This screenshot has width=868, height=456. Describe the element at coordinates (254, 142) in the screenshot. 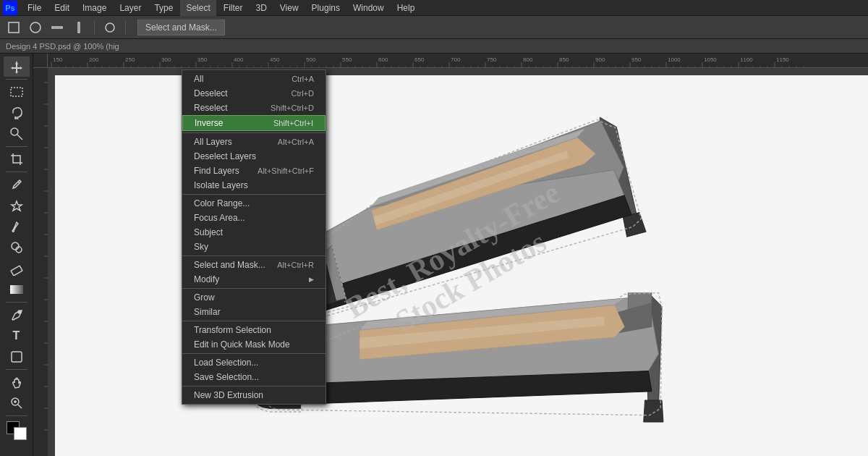

I see `menu-item-all-layers: All Layers Alt+Ctrl+A` at that location.